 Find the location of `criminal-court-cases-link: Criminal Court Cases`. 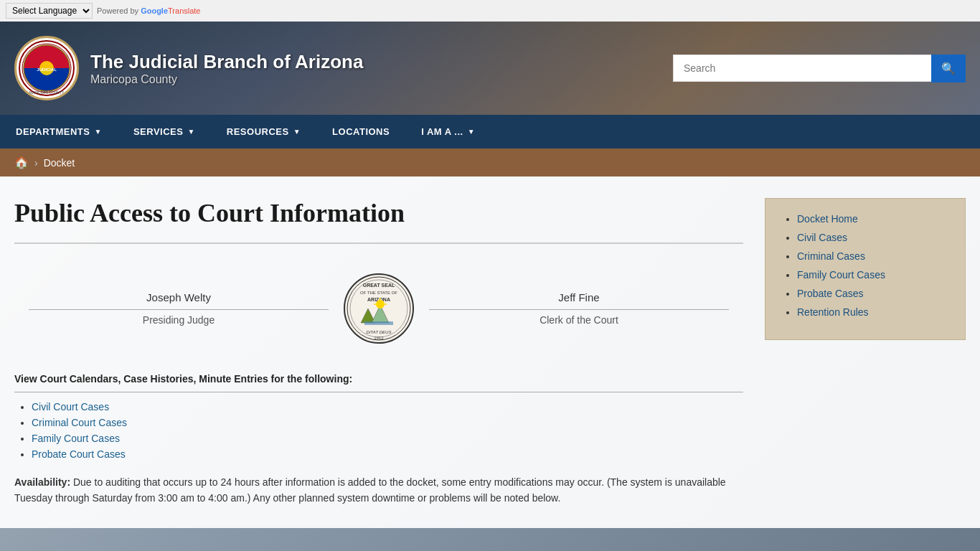

criminal-court-cases-link: Criminal Court Cases is located at coordinates (79, 423).